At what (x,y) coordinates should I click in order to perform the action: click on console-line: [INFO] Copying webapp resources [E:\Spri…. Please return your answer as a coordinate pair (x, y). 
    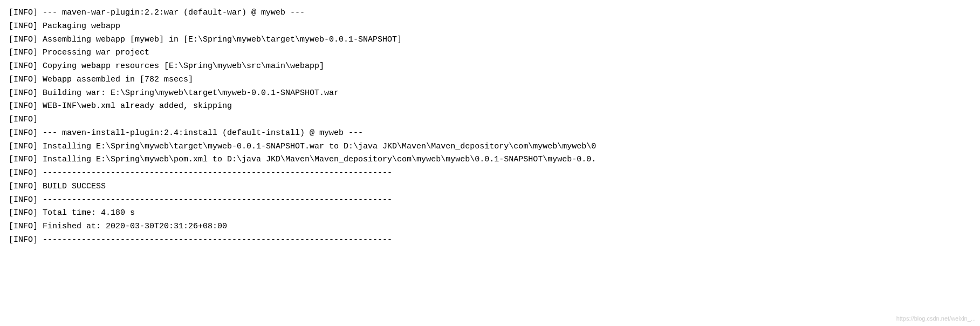
    Looking at the image, I should click on (490, 67).